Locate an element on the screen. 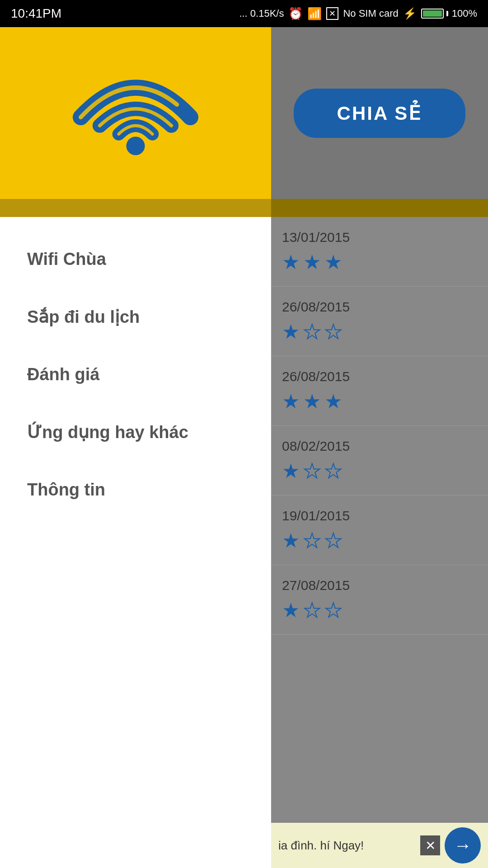 Image resolution: width=488 pixels, height=868 pixels. star-2-3: ★ is located at coordinates (333, 332).